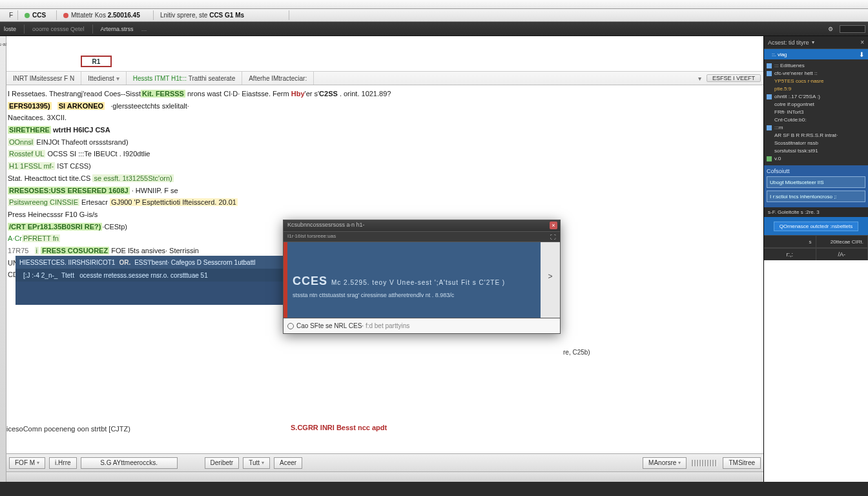 The image size is (868, 496). I want to click on panel-segment: r:,: /A-, so click(816, 254).